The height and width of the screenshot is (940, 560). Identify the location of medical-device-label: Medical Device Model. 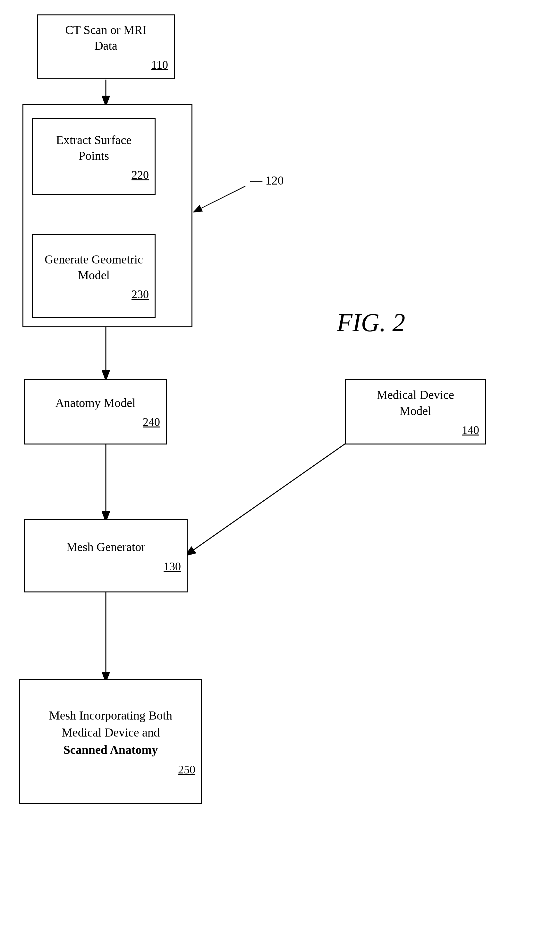
(415, 403).